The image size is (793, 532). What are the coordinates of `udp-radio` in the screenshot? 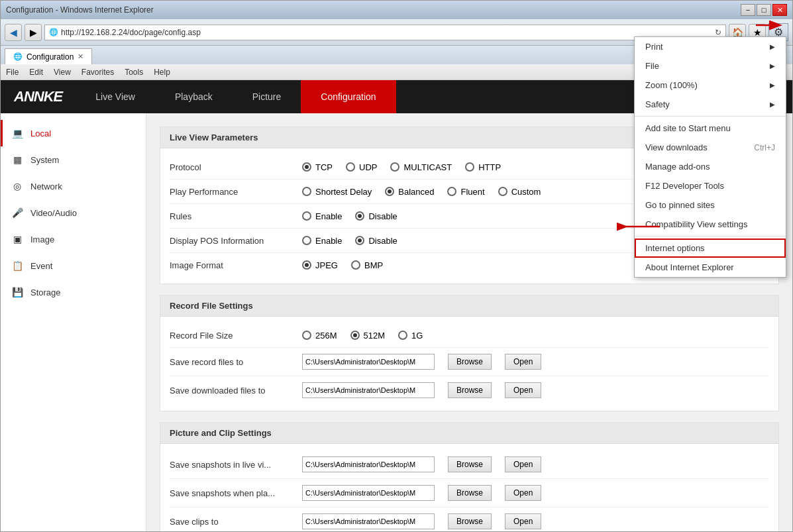 It's located at (350, 167).